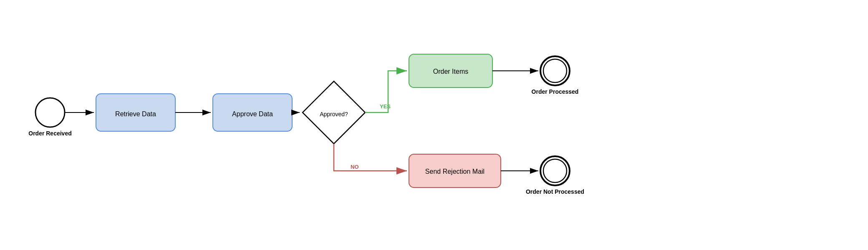  What do you see at coordinates (385, 107) in the screenshot?
I see `yes-label: YES` at bounding box center [385, 107].